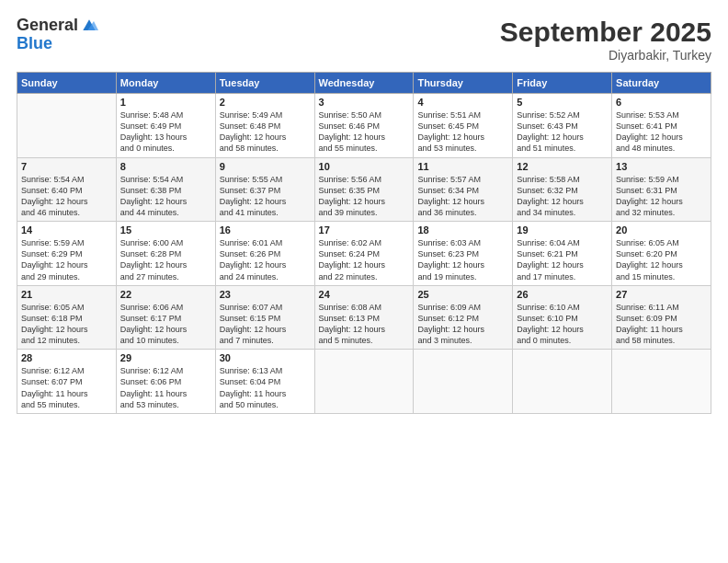  What do you see at coordinates (463, 126) in the screenshot?
I see `calendar-cell: 4Sunrise: 5:51 AM Sunset: 6:45 PM Daylig…` at bounding box center [463, 126].